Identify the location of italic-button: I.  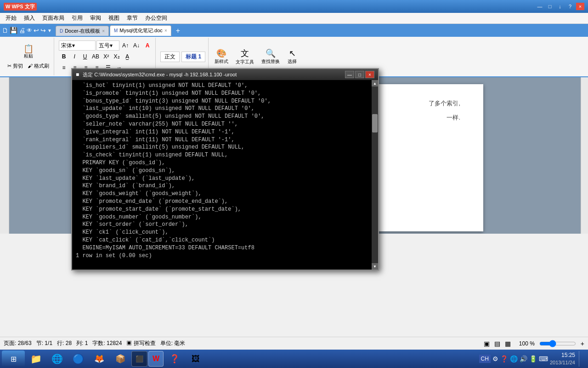
(74, 57).